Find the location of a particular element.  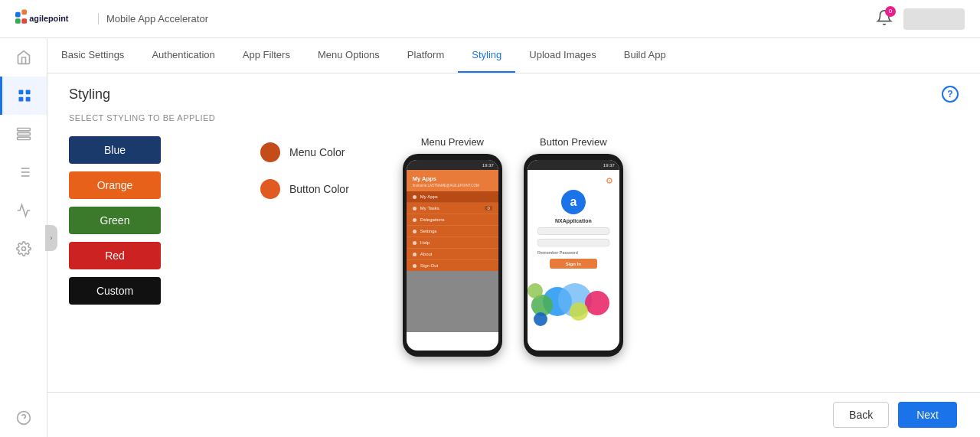

menu-color-label: Menu Color is located at coordinates (317, 152).